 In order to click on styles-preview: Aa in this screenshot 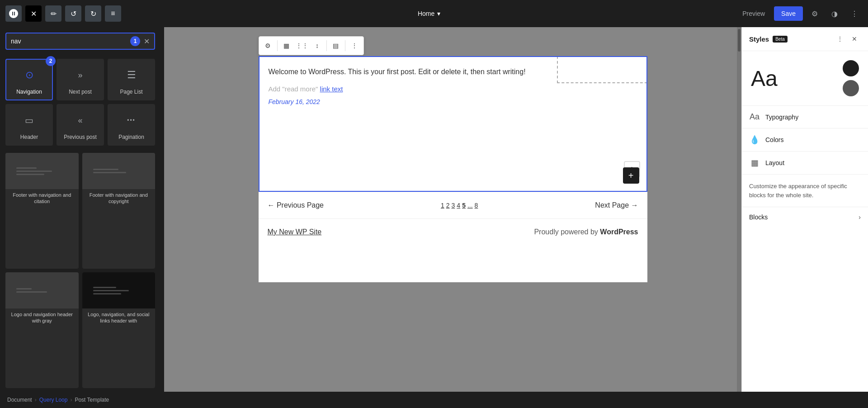, I will do `click(805, 79)`.